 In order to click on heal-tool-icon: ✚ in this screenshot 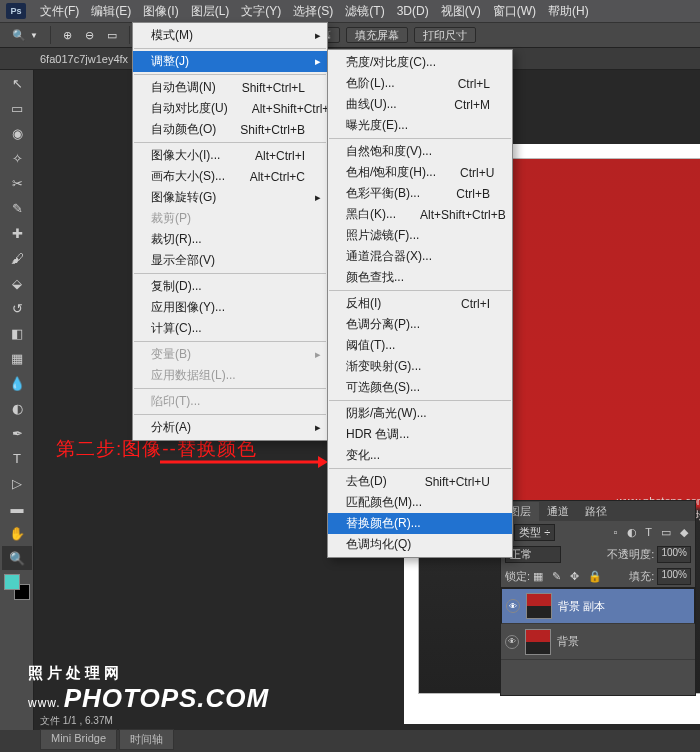, I will do `click(17, 233)`.